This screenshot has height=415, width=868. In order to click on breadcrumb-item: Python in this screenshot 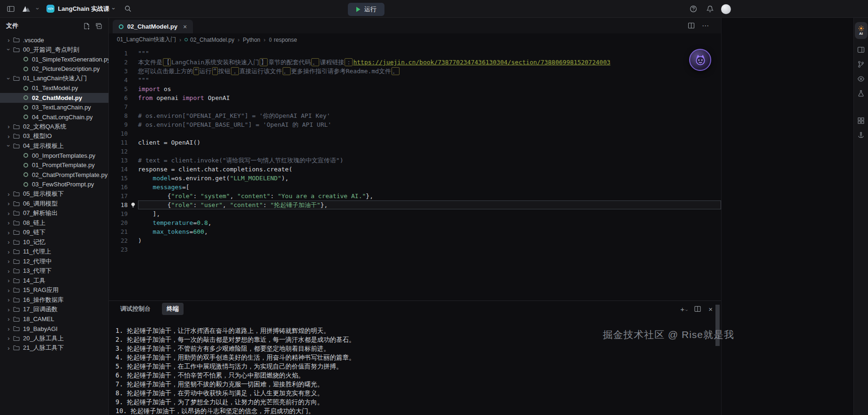, I will do `click(252, 40)`.